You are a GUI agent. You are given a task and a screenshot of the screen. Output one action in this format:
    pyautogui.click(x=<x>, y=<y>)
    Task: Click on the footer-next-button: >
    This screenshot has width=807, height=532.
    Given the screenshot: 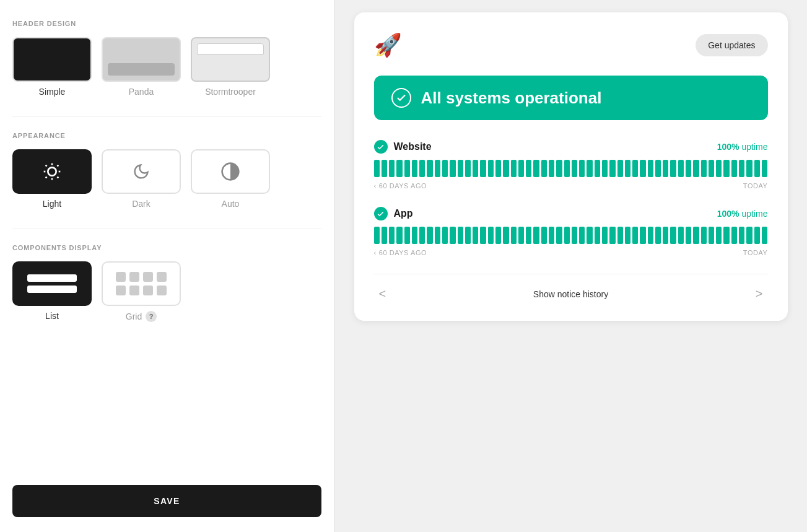 What is the action you would take?
    pyautogui.click(x=759, y=294)
    